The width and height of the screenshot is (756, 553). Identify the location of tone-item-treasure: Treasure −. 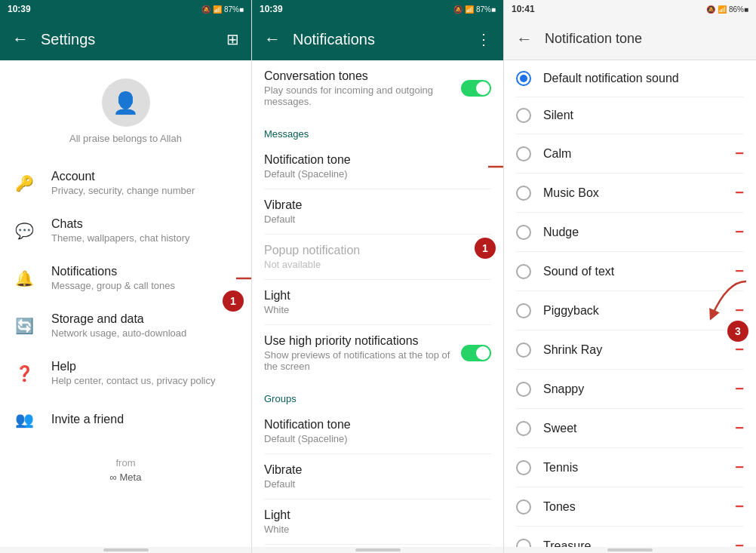
(630, 537).